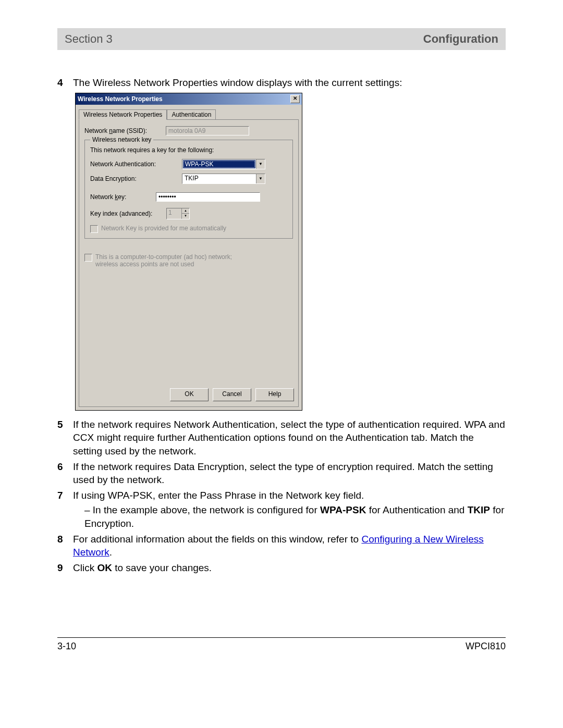 The width and height of the screenshot is (563, 728). I want to click on network-key-label: Network key:, so click(121, 197).